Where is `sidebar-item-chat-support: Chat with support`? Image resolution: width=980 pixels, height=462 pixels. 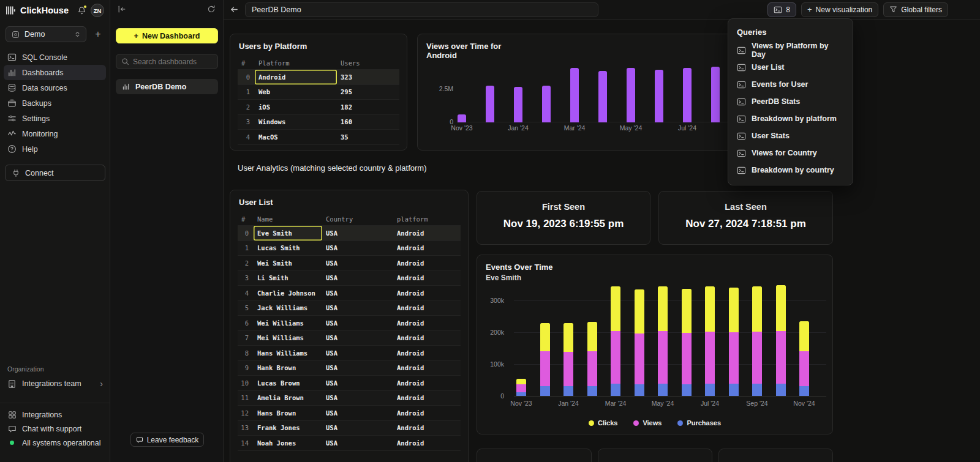
sidebar-item-chat-support: Chat with support is located at coordinates (55, 428).